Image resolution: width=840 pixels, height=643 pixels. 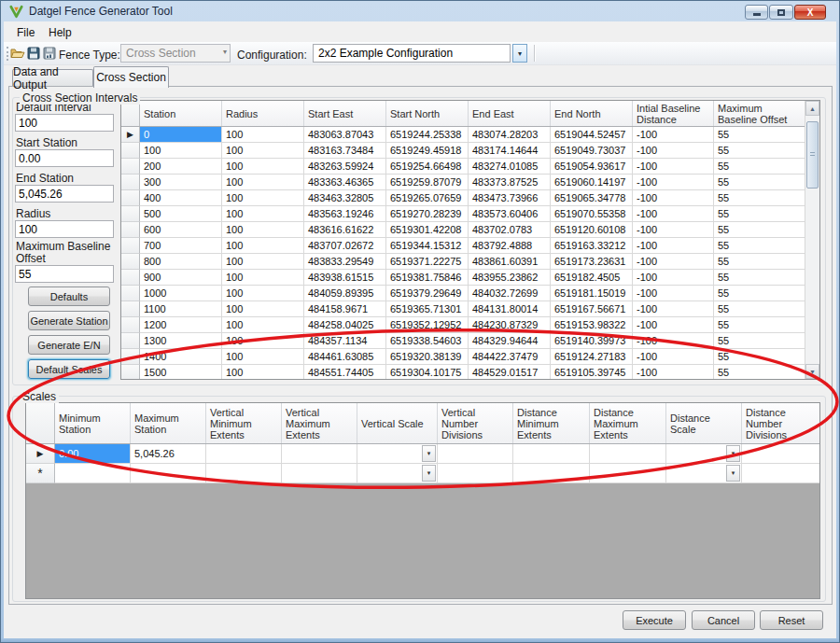 I want to click on cell: 483463.32805, so click(x=345, y=198).